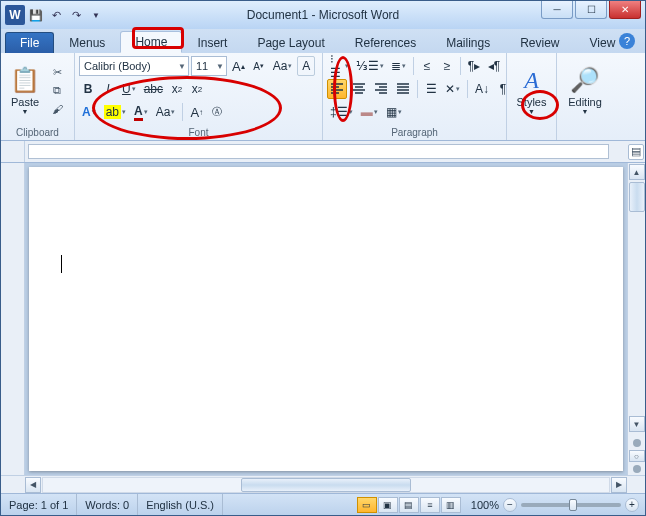  I want to click on rtl-direction-icon: ◂¶, so click(494, 66).